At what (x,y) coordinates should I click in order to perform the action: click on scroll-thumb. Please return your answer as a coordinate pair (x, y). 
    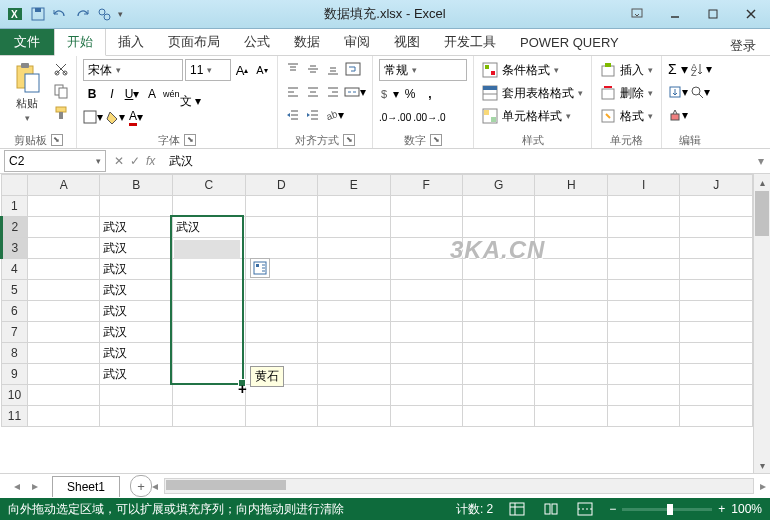
    Looking at the image, I should click on (762, 214).